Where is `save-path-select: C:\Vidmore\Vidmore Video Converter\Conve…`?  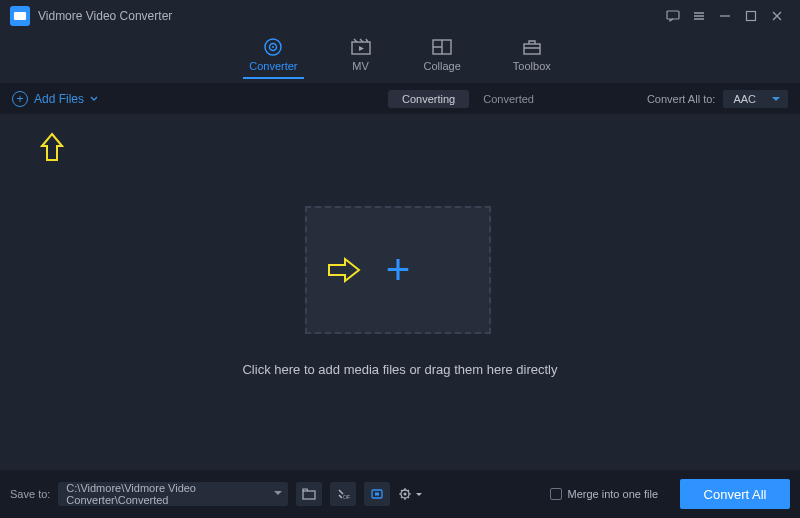 save-path-select: C:\Vidmore\Vidmore Video Converter\Conve… is located at coordinates (173, 494).